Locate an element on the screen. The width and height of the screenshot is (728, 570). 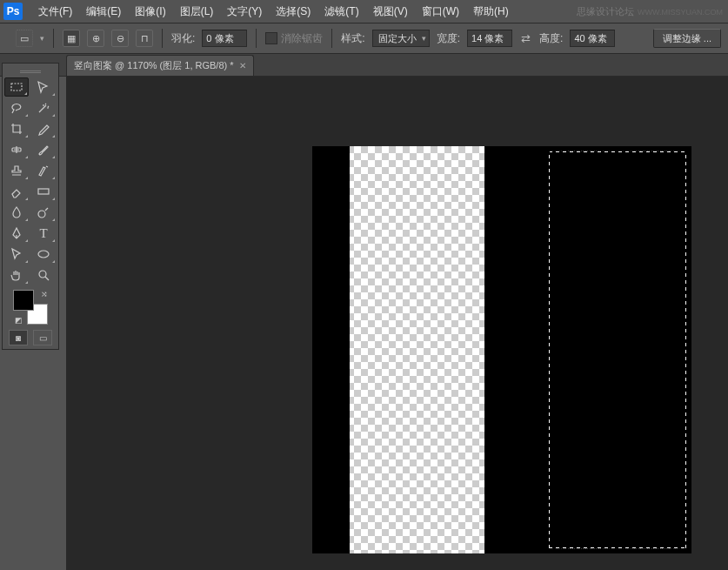
width-input is located at coordinates (490, 38).